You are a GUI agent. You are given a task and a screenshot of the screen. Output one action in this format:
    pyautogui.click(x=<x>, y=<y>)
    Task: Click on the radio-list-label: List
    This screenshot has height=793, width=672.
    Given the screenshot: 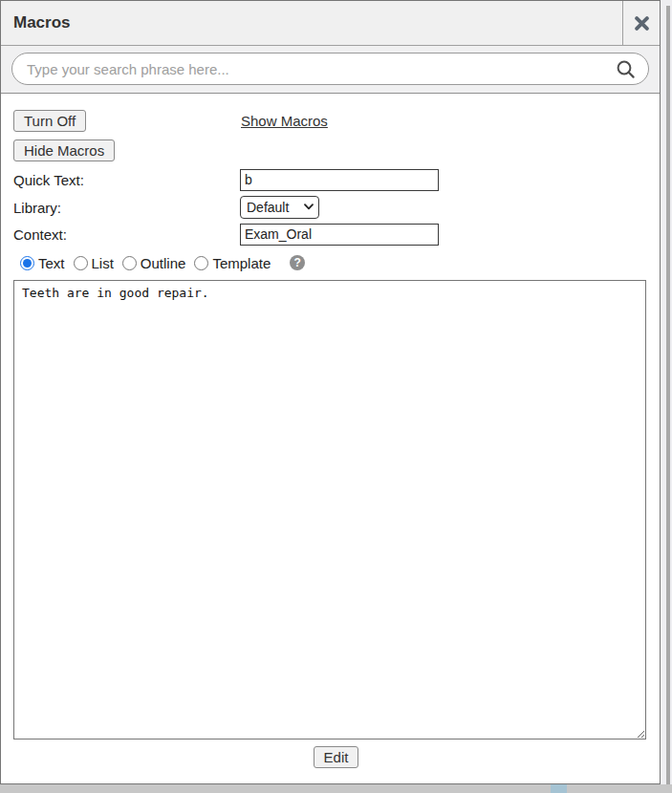 What is the action you would take?
    pyautogui.click(x=103, y=264)
    